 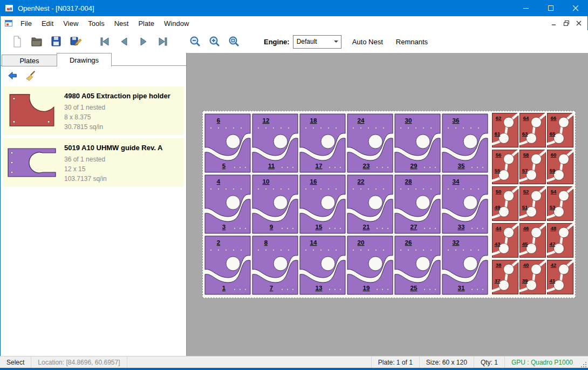 I want to click on import-drawing-button, so click(x=12, y=76).